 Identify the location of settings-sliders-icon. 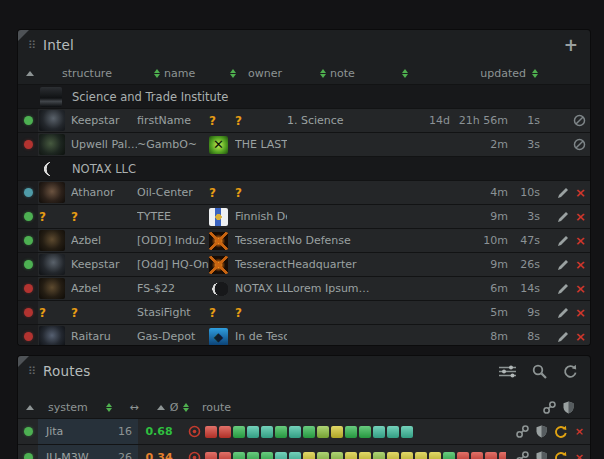
(508, 372).